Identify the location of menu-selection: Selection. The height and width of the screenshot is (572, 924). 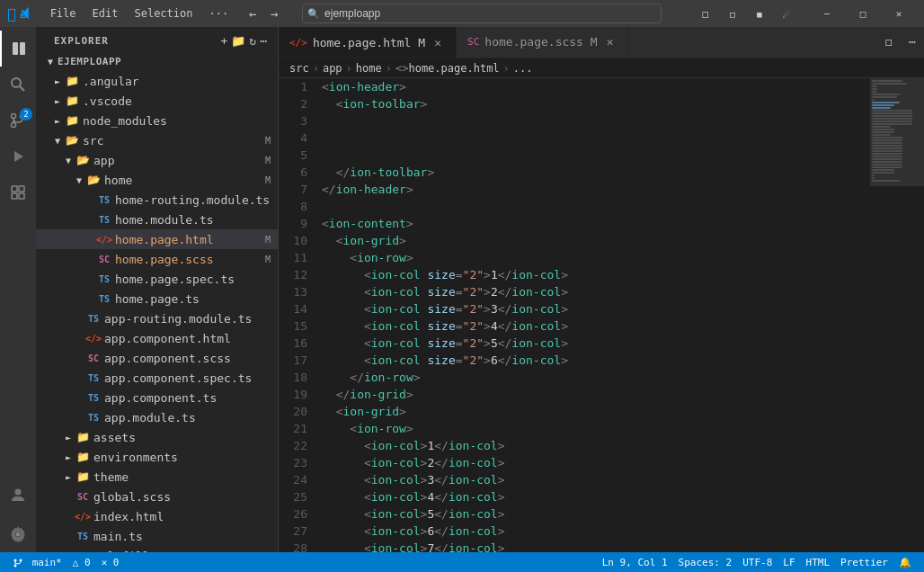
(164, 13).